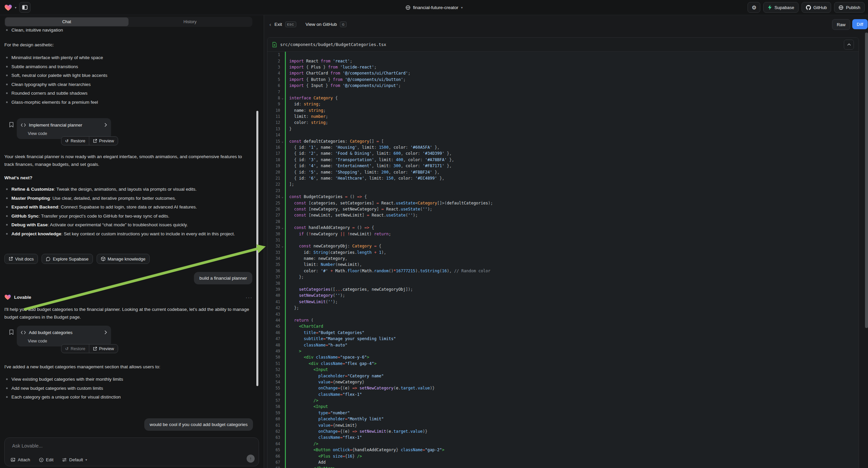 Image resolution: width=868 pixels, height=468 pixels. Describe the element at coordinates (276, 271) in the screenshot. I see `line-number: 36` at that location.